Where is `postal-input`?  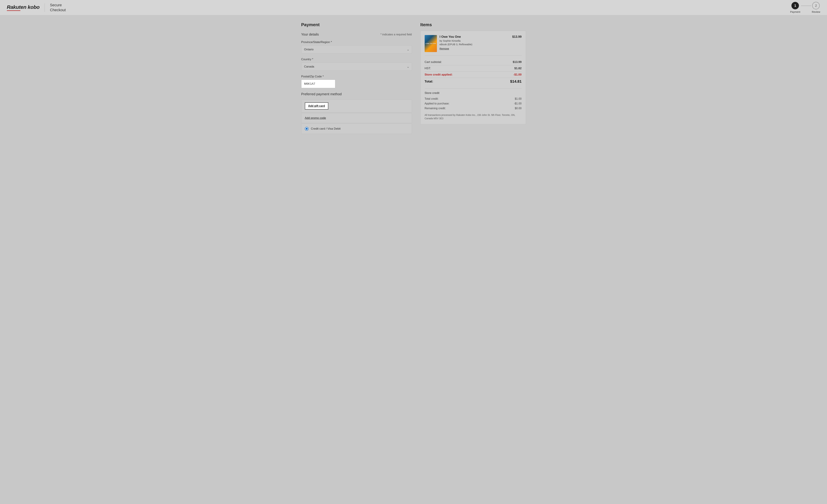
postal-input is located at coordinates (318, 84).